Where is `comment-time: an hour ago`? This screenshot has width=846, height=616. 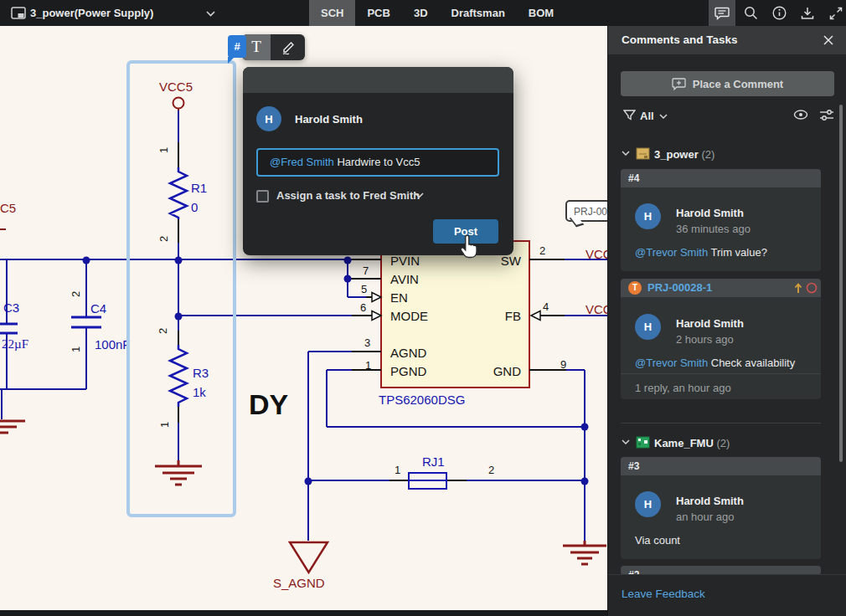
comment-time: an hour ago is located at coordinates (705, 517).